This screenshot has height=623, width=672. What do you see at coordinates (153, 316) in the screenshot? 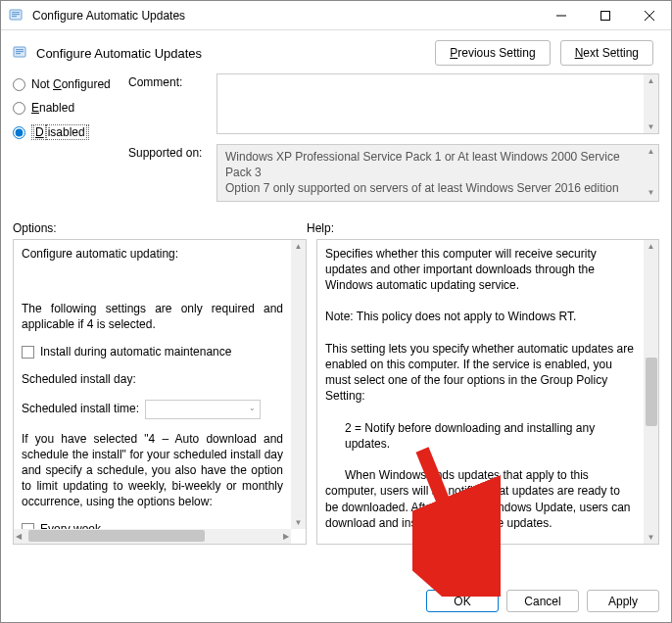
I see `options-note: The following settings are only required…` at bounding box center [153, 316].